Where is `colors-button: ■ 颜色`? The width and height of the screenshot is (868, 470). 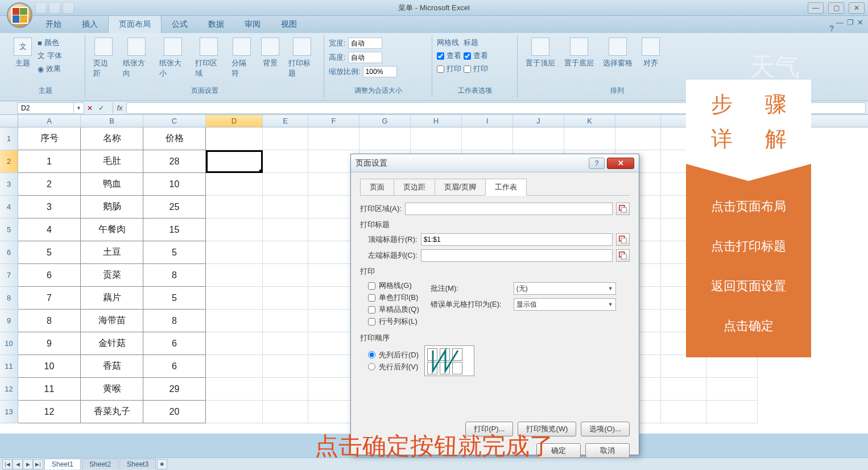 colors-button: ■ 颜色 is located at coordinates (50, 43).